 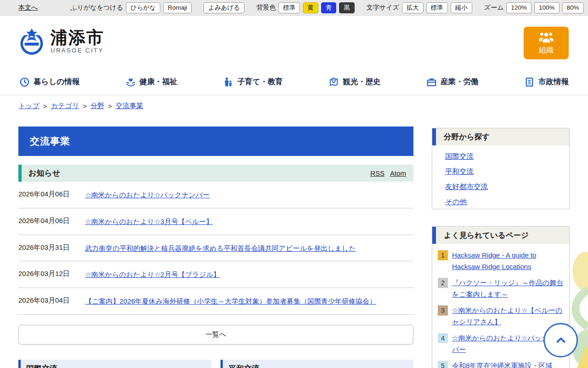 I want to click on news-date: 2026年04月06日, so click(x=51, y=194).